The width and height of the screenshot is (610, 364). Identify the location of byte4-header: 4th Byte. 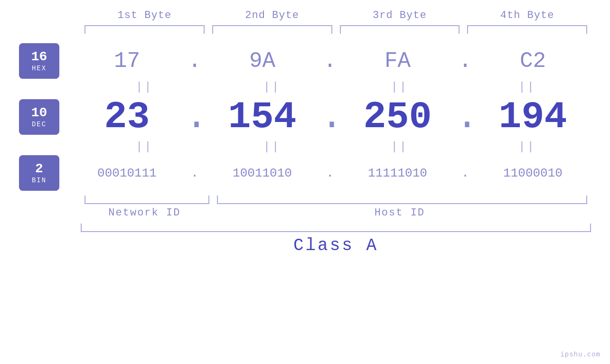
(527, 15).